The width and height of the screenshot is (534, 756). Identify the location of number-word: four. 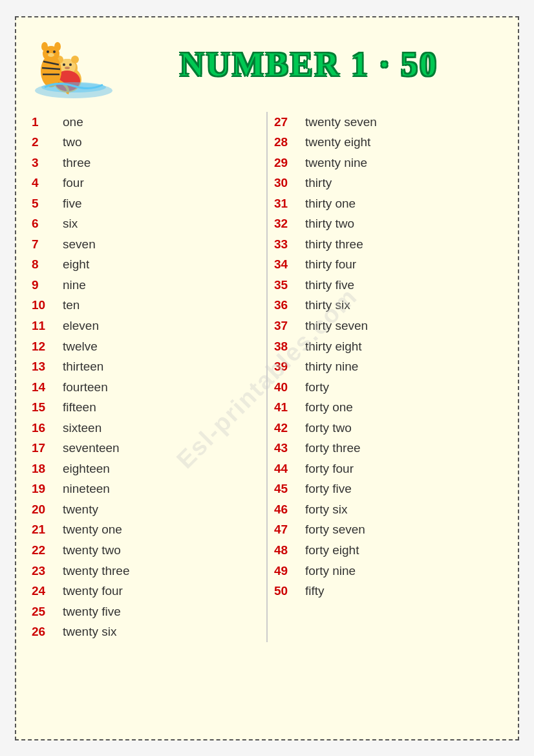
(74, 183).